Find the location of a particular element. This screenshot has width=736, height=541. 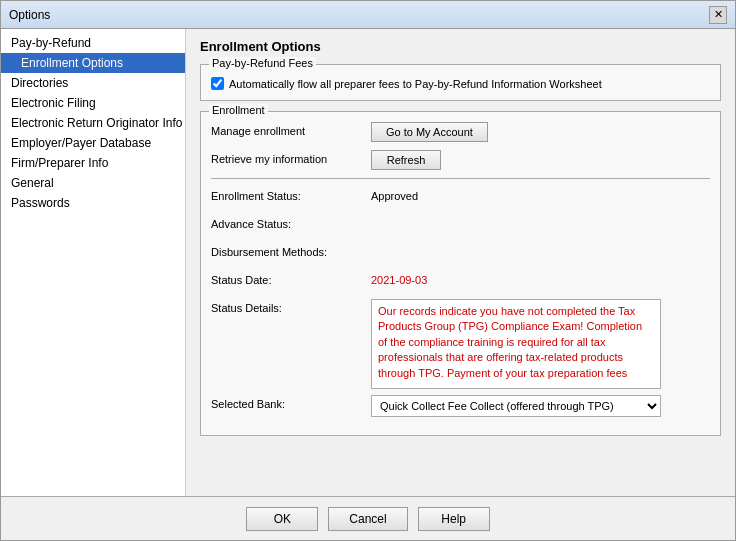

footer: OK Cancel Help is located at coordinates (368, 518).